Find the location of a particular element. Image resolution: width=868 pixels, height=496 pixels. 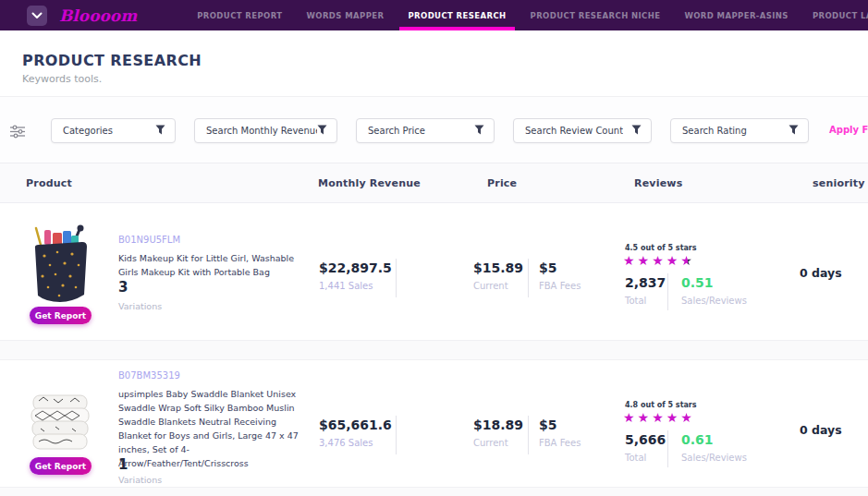

sales-count: 1,441 Sales is located at coordinates (346, 286).